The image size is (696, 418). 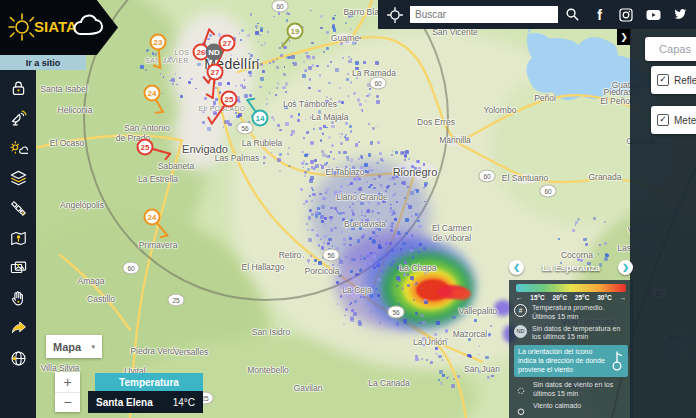 I want to click on legend-row: Viento calmado, so click(x=571, y=409).